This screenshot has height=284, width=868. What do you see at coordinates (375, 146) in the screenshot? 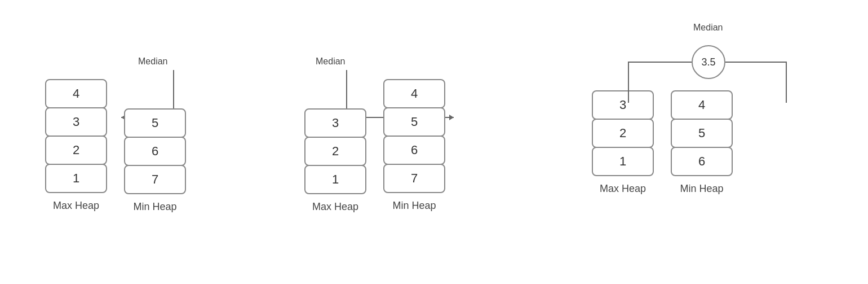
I see `diagram-2-pair: 3 2 1 Max Heap 4 5 6 7 Min Heap` at bounding box center [375, 146].